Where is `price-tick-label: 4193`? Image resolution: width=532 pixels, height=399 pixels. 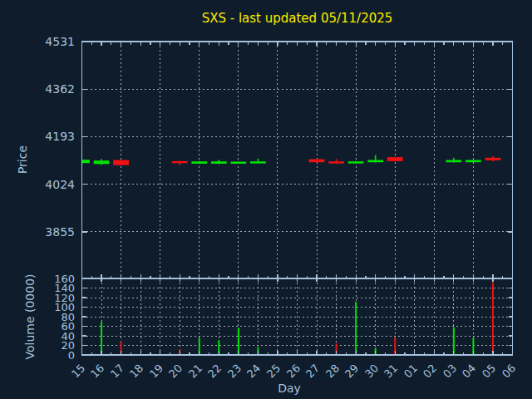 price-tick-label: 4193 is located at coordinates (37, 136).